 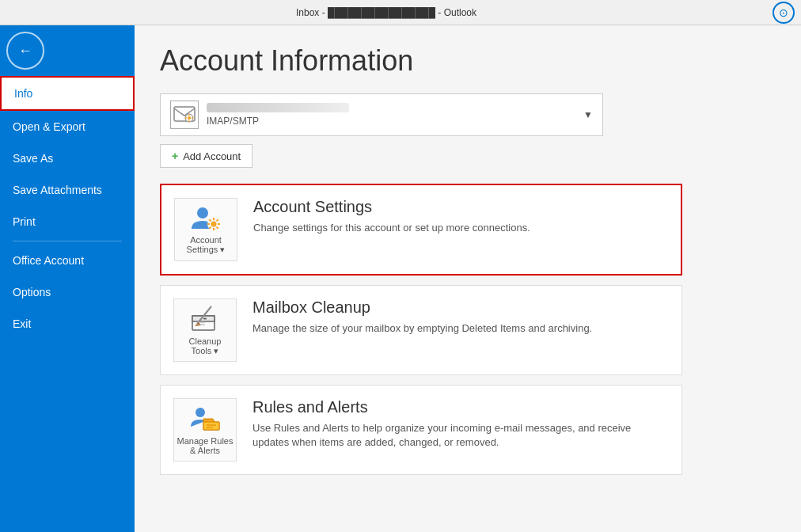 What do you see at coordinates (468, 61) in the screenshot?
I see `page-title: Account Information` at bounding box center [468, 61].